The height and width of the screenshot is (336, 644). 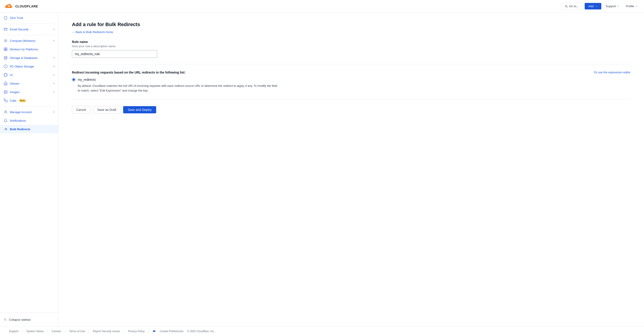 What do you see at coordinates (351, 49) in the screenshot?
I see `rule-name-section: Rule name Give your rule a descriptive n…` at bounding box center [351, 49].